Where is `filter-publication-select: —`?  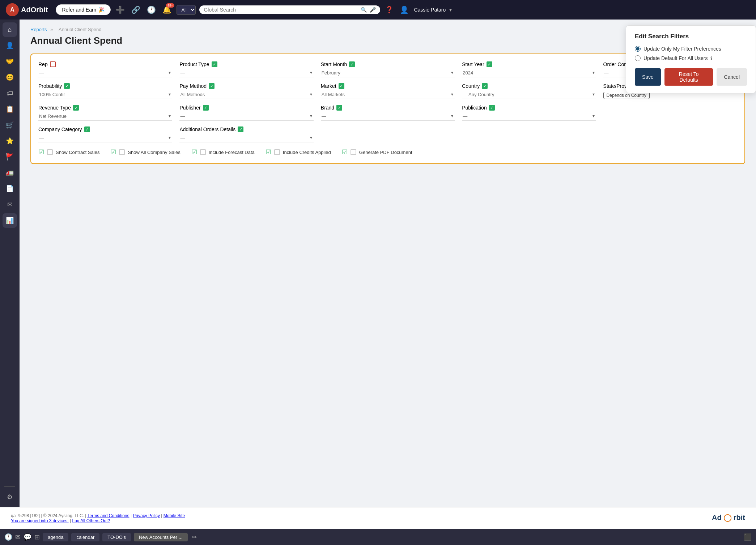
filter-publication-select: — is located at coordinates (529, 116).